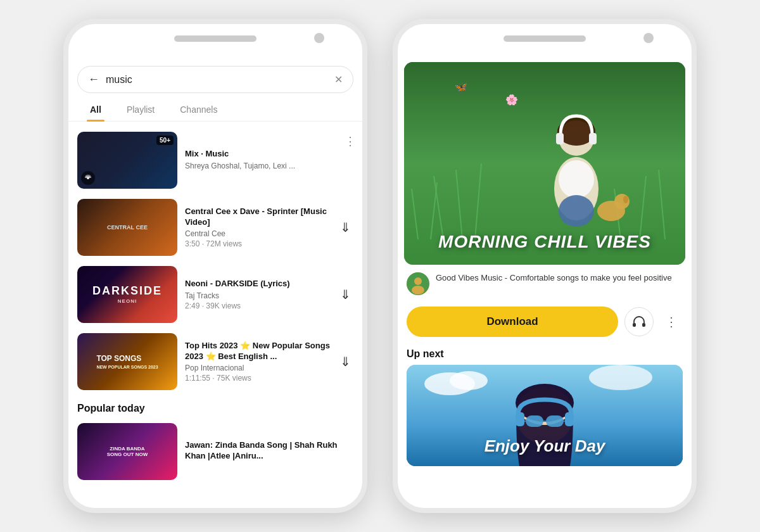  Describe the element at coordinates (257, 368) in the screenshot. I see `video-channel-tophits: Pop Internacional` at that location.